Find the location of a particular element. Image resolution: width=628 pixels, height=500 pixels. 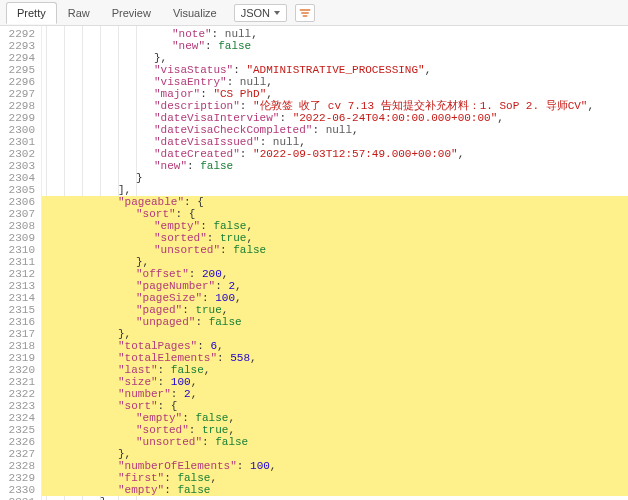

code-line: "unpaged": false is located at coordinates (335, 322).